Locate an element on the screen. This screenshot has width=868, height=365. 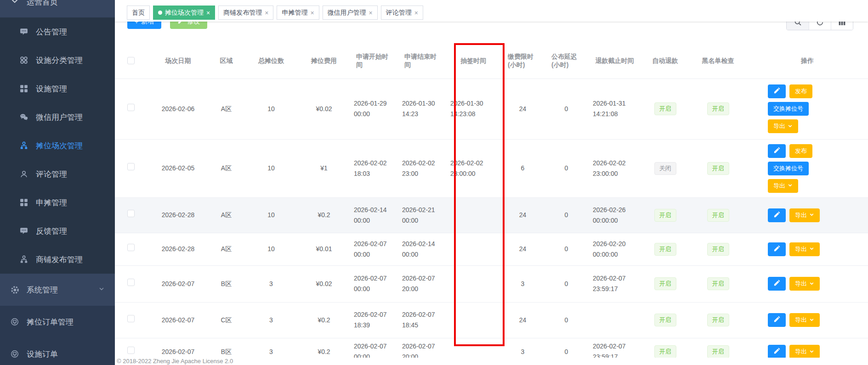
auto-refund-cell: 开启 is located at coordinates (665, 284).